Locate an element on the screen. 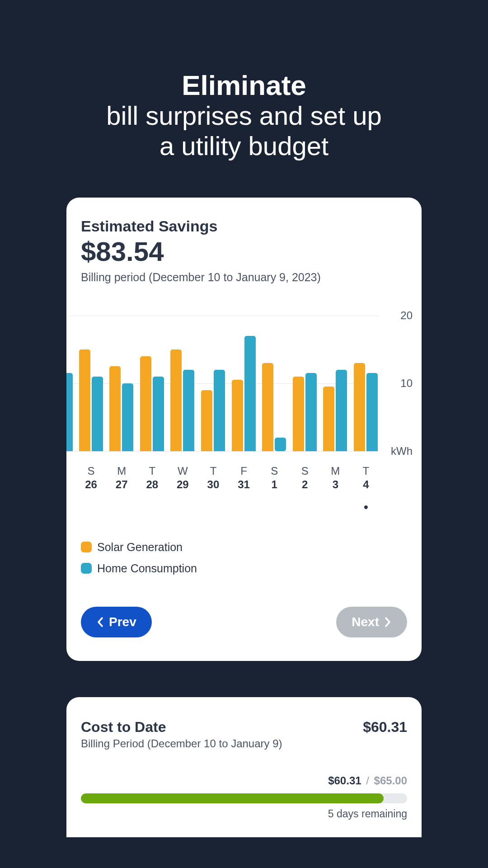  chevron-right-icon is located at coordinates (388, 622).